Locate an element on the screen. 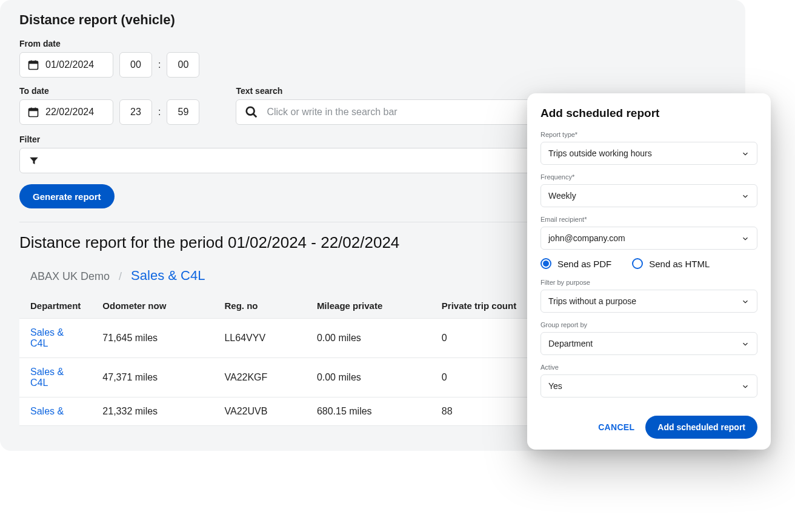 The height and width of the screenshot is (532, 795). cell-reg: VA22UVB is located at coordinates (259, 412).